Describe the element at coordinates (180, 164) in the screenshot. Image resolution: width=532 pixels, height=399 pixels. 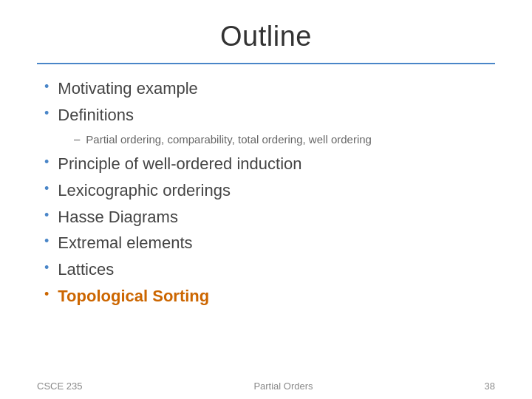
I see `bullet-text-principle: Principle of well-ordered induction` at that location.